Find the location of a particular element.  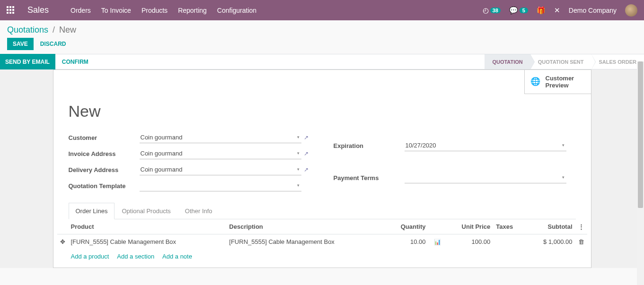

user-avatar is located at coordinates (631, 10).